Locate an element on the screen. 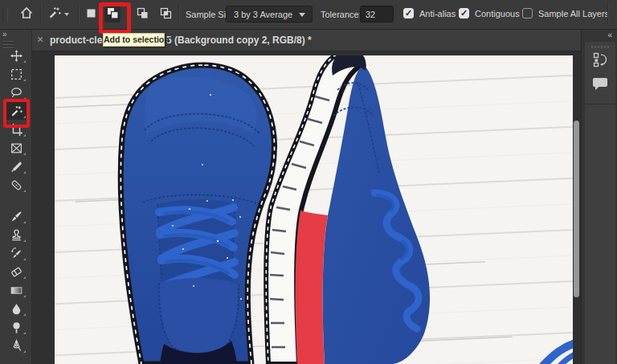  tool-rectangular-marquee is located at coordinates (16, 74).